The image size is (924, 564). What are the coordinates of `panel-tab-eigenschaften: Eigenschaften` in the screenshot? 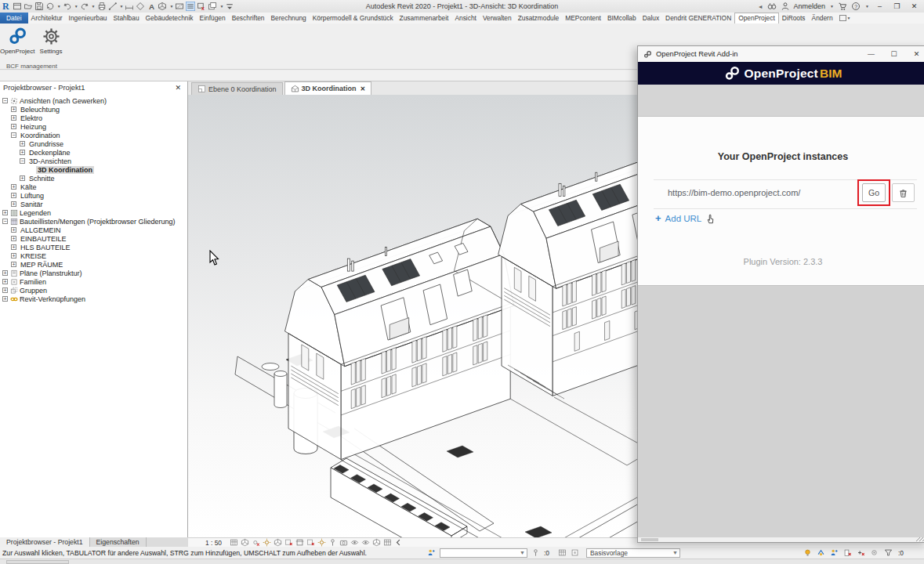 It's located at (118, 542).